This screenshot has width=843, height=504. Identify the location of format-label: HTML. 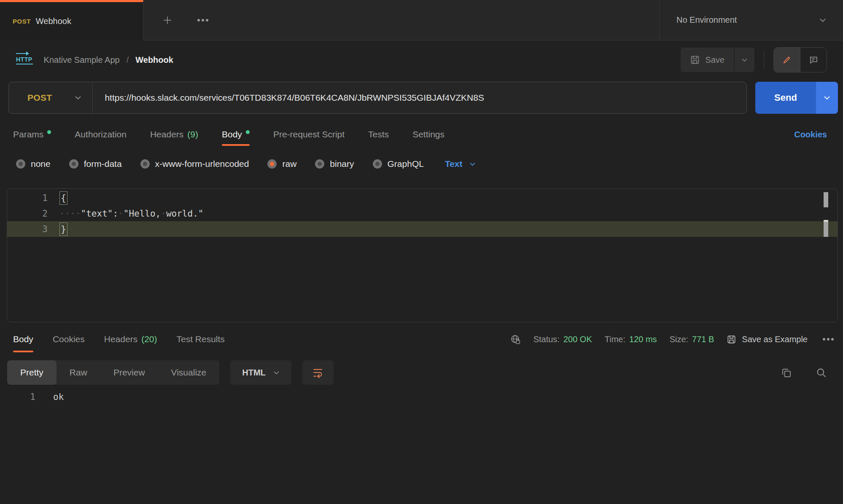
(254, 373).